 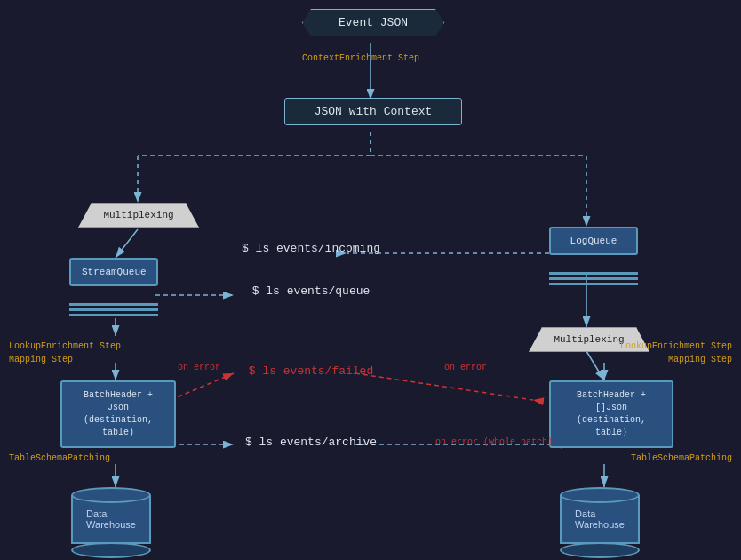 I want to click on cmd-queue-label: $ ls events/queue, so click(x=311, y=292).